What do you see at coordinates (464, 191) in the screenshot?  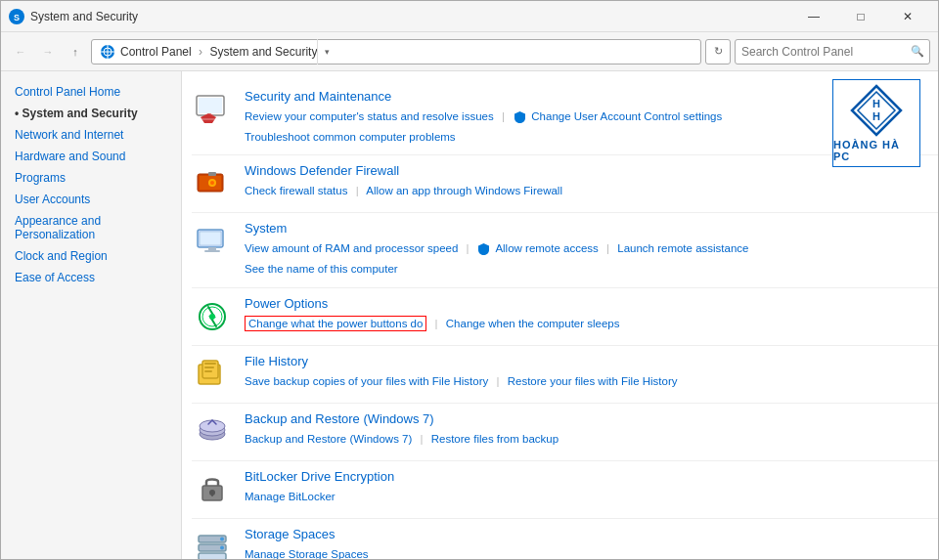 I see `allow-app-firewall-link: Allow an app through Windows Firewall` at bounding box center [464, 191].